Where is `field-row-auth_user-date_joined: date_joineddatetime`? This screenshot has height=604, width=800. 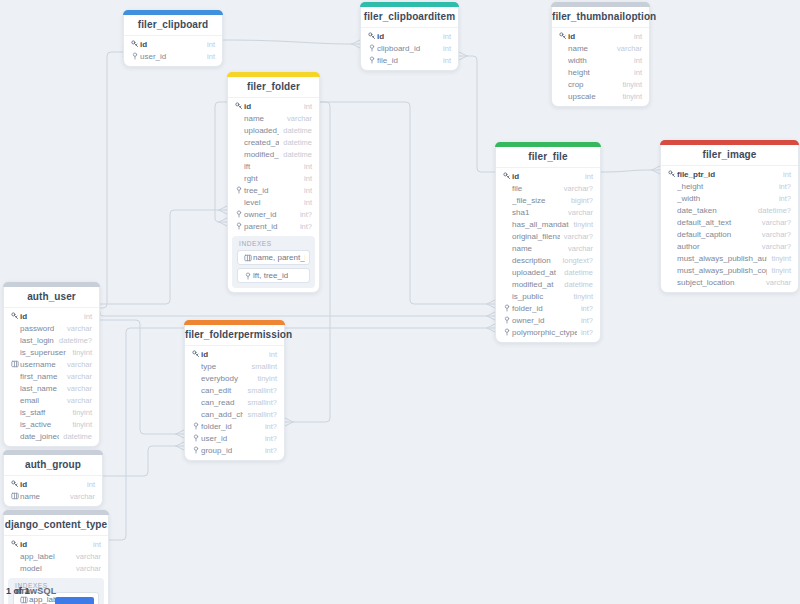 field-row-auth_user-date_joined: date_joineddatetime is located at coordinates (52, 436).